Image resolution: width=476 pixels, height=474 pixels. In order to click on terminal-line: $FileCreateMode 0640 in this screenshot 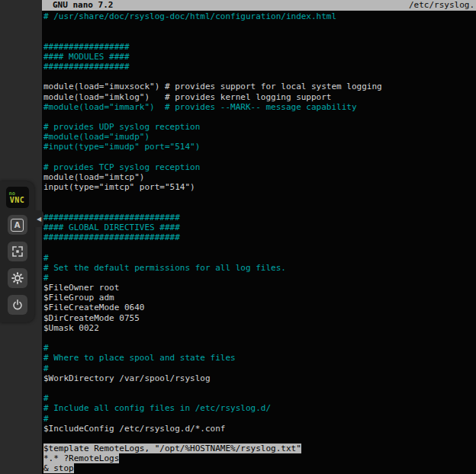, I will do `click(259, 308)`.